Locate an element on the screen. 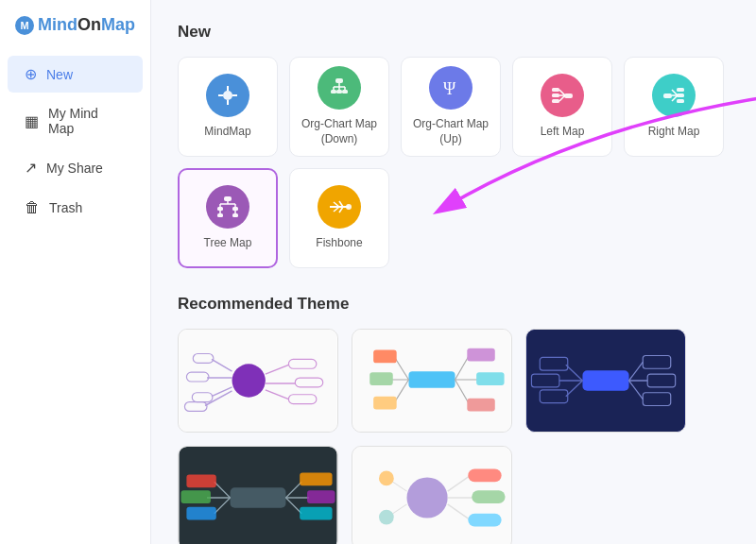  logo-on: On is located at coordinates (89, 25).